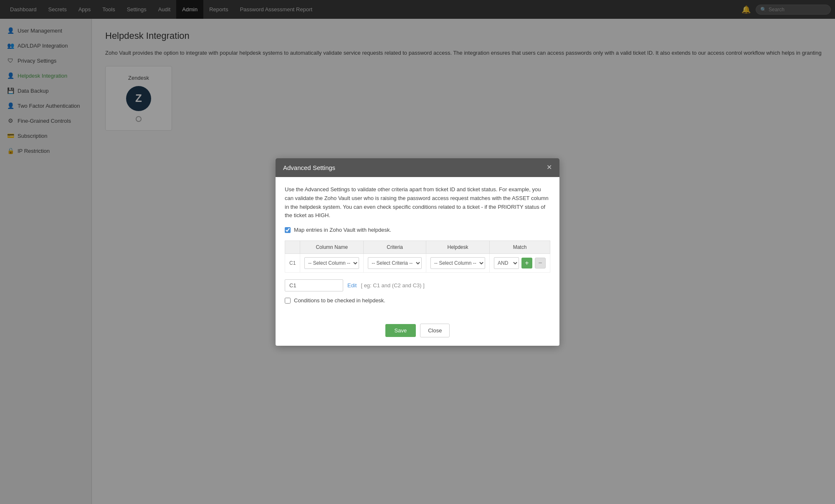 This screenshot has height=504, width=835. I want to click on col-helpdesk-select: -- Select Column --, so click(458, 263).